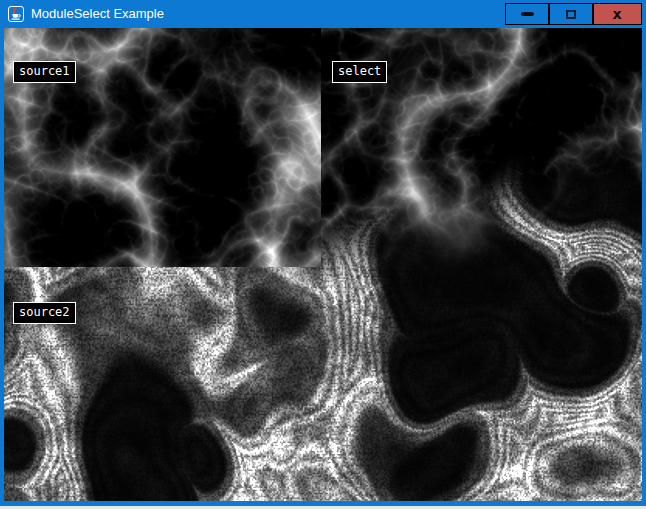  Describe the element at coordinates (44, 72) in the screenshot. I see `source1-label: source1` at that location.